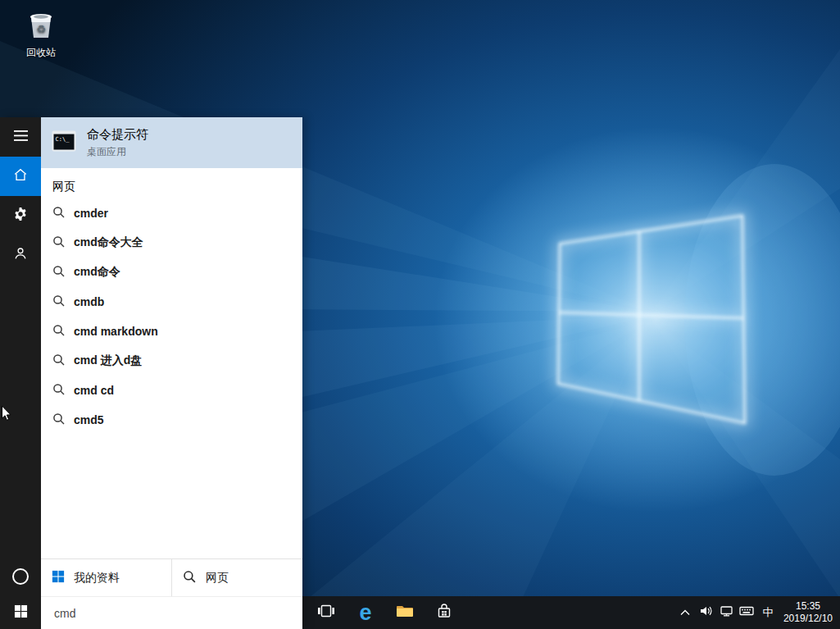  What do you see at coordinates (237, 577) in the screenshot?
I see `web-tab: 网页` at bounding box center [237, 577].